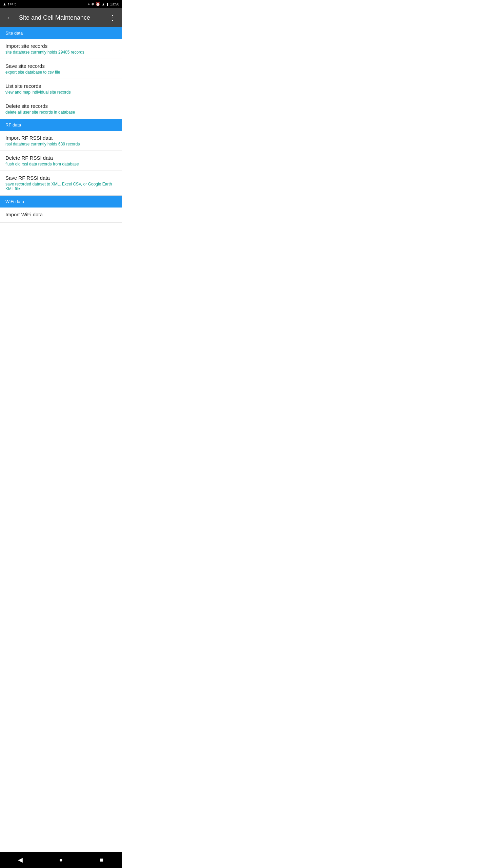 Image resolution: width=488 pixels, height=868 pixels. Describe the element at coordinates (61, 215) in the screenshot. I see `import-wifi-data-item: Import WiFi data` at that location.